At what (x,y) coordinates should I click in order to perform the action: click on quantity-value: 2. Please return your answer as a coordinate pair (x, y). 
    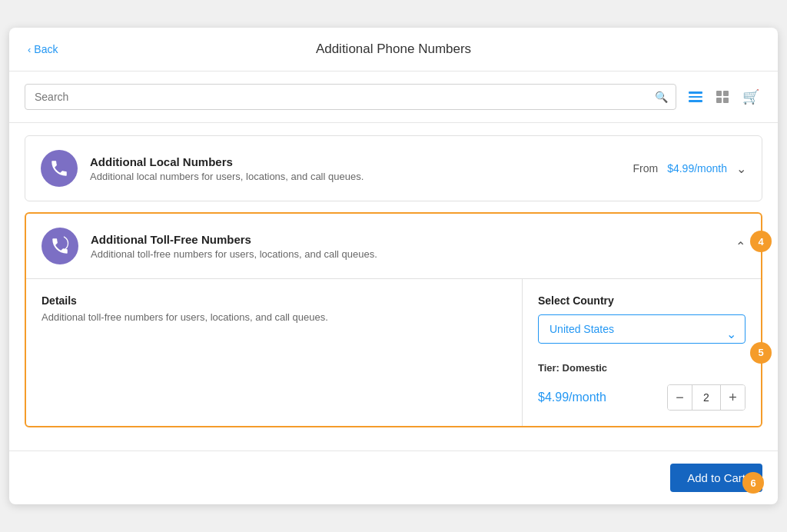
    Looking at the image, I should click on (706, 397).